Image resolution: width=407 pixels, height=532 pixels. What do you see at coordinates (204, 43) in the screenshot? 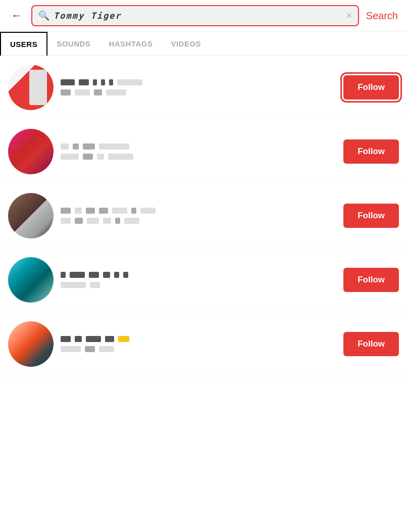
I see `tabs-bar: USERS SOUNDS HASHTAGS VIDEOS` at bounding box center [204, 43].